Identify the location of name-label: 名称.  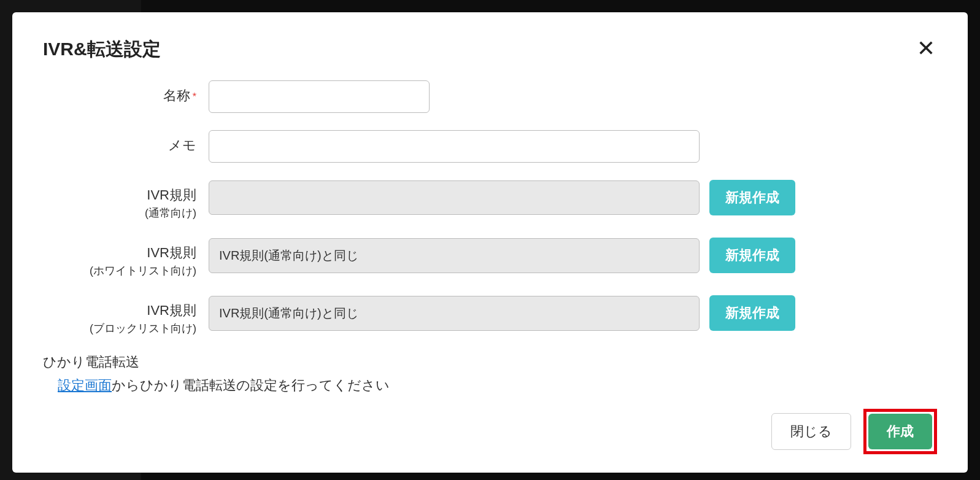
(177, 96).